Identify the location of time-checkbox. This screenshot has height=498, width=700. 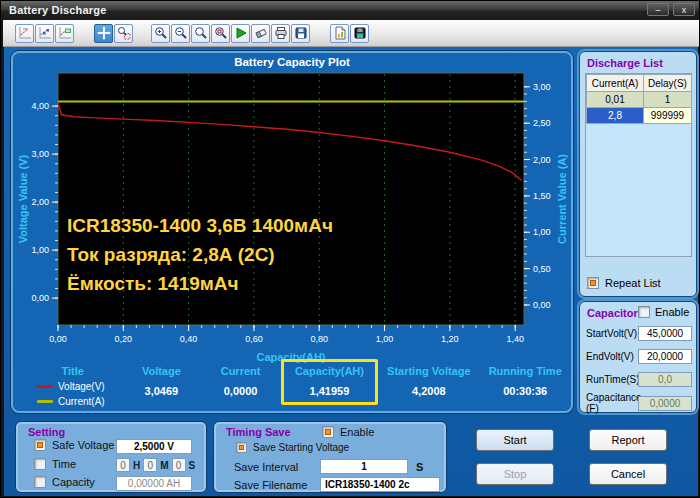
(40, 464).